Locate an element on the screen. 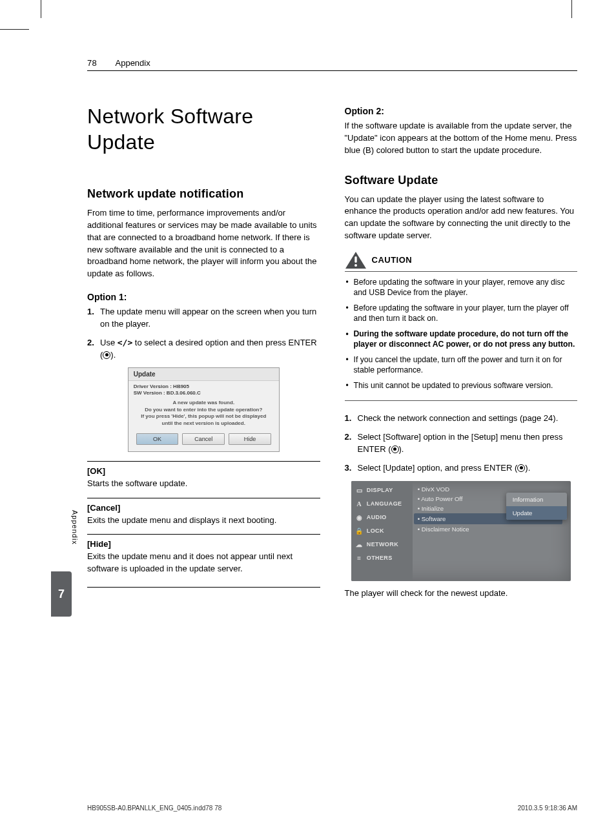  submenu-update: Update is located at coordinates (537, 513).